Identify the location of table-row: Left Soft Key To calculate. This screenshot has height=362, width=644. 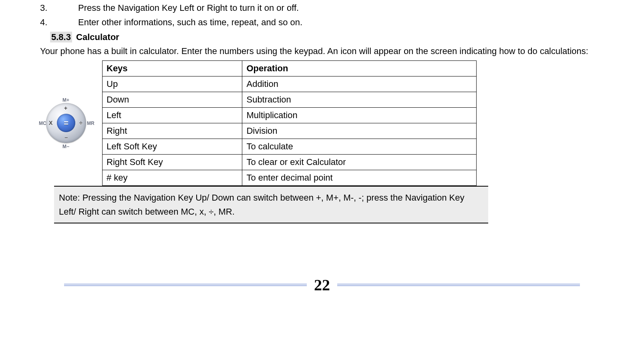
(290, 147).